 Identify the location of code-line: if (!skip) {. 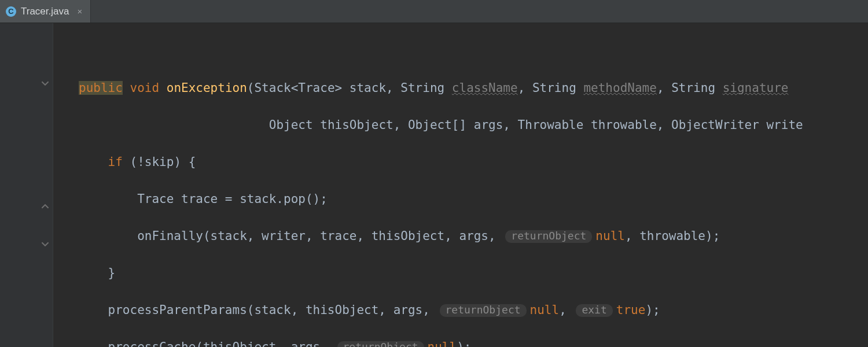
(473, 162).